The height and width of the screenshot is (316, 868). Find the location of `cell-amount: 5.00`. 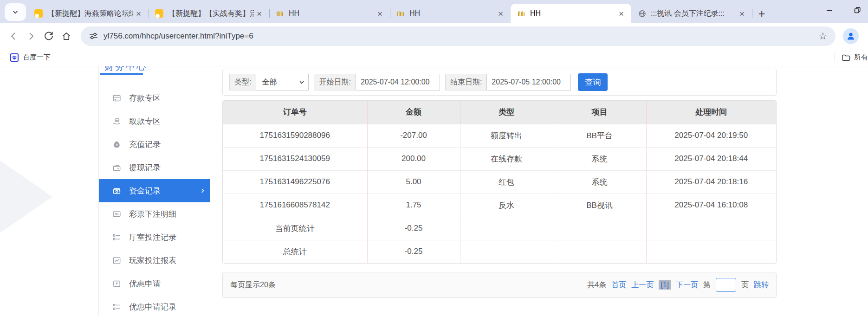

cell-amount: 5.00 is located at coordinates (414, 182).